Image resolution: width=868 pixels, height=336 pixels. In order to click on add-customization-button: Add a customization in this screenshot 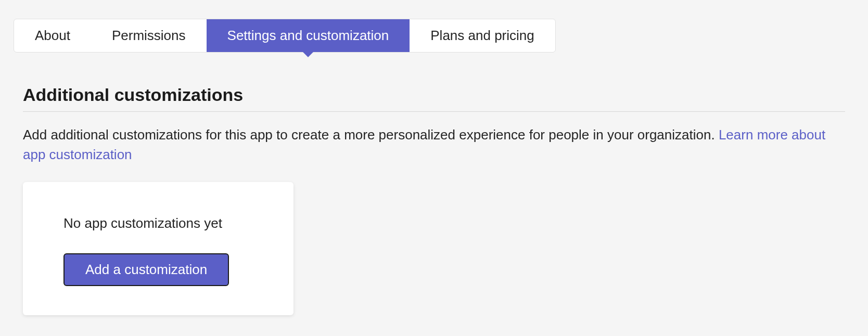, I will do `click(146, 269)`.